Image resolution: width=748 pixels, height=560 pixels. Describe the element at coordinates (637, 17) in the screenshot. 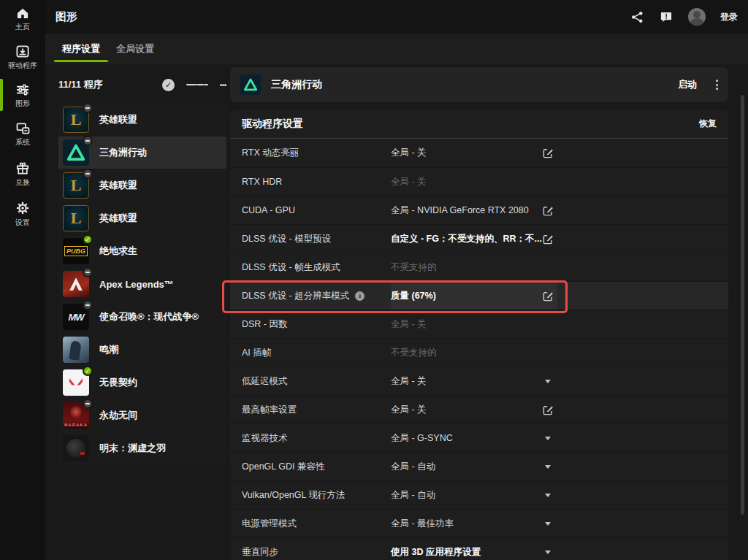

I see `share-icon` at that location.